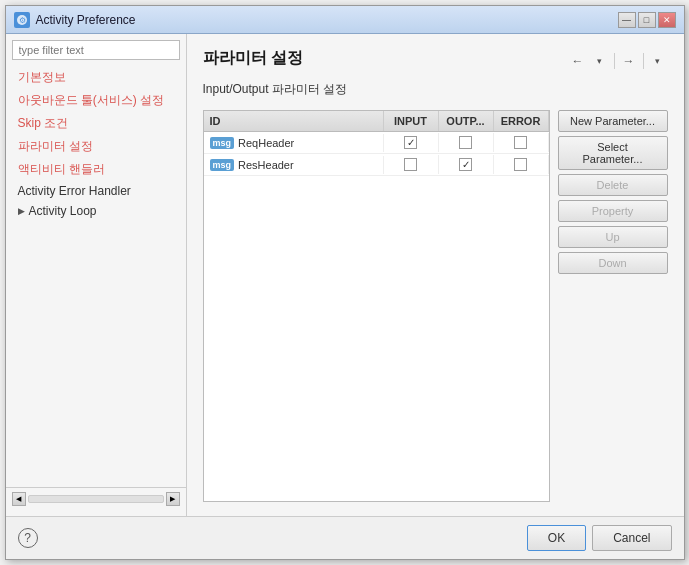 Image resolution: width=689 pixels, height=565 pixels. Describe the element at coordinates (466, 121) in the screenshot. I see `col-header-output: OUTP...` at that location.